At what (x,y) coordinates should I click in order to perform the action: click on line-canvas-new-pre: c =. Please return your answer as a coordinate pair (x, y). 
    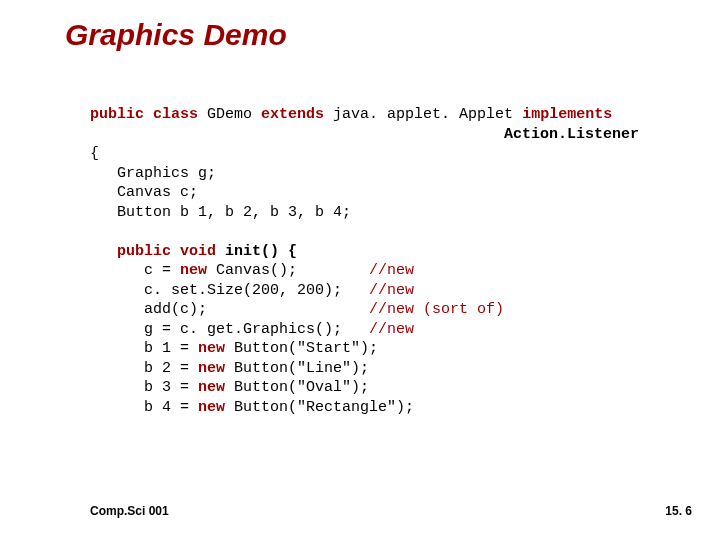
    Looking at the image, I should click on (135, 270).